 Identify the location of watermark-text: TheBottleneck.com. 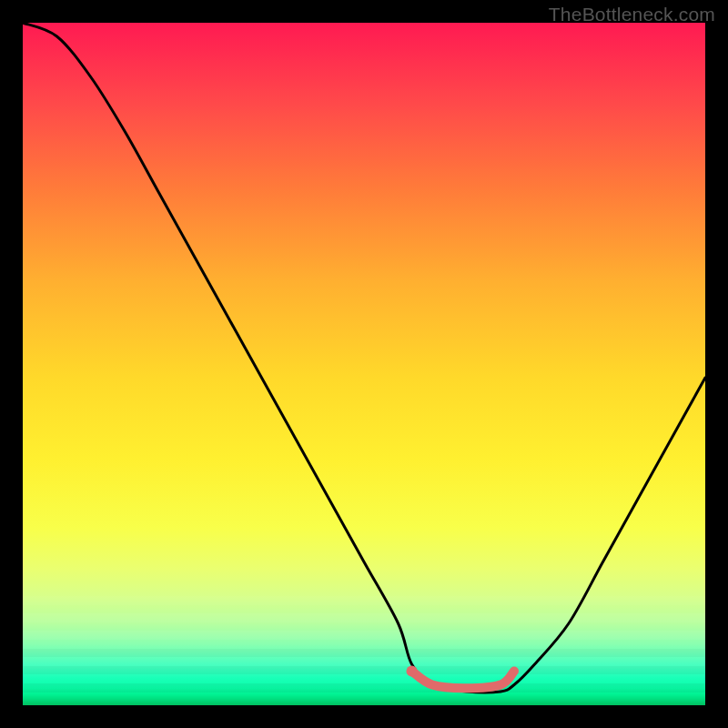
(632, 15).